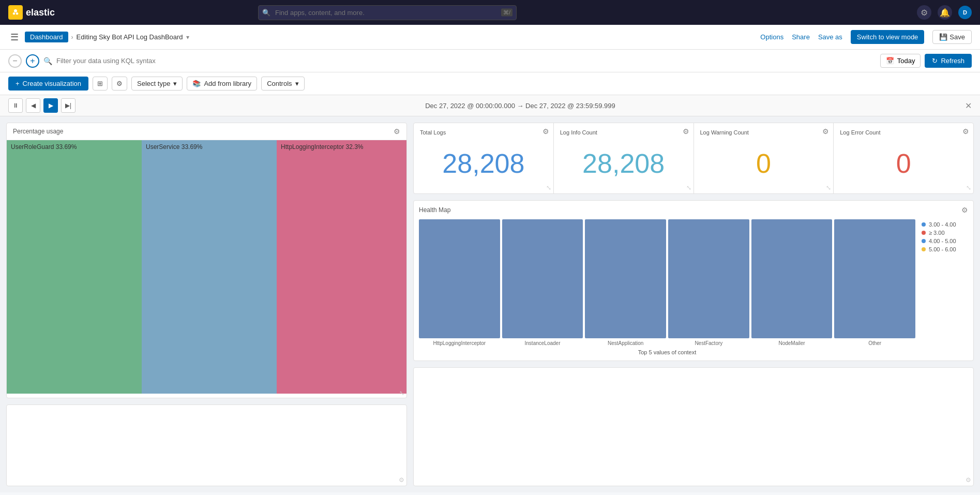 The width and height of the screenshot is (980, 495). Describe the element at coordinates (197, 84) in the screenshot. I see `library-icon: 📚` at that location.